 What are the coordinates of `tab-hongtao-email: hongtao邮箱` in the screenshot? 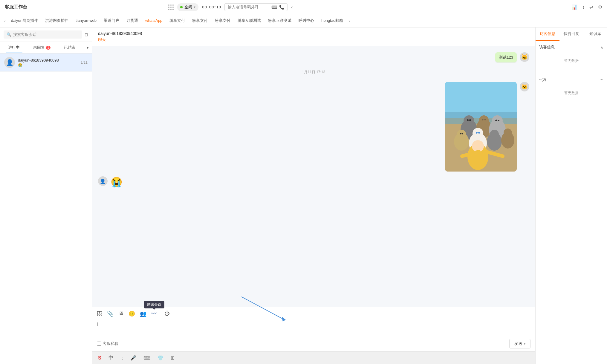 It's located at (332, 21).